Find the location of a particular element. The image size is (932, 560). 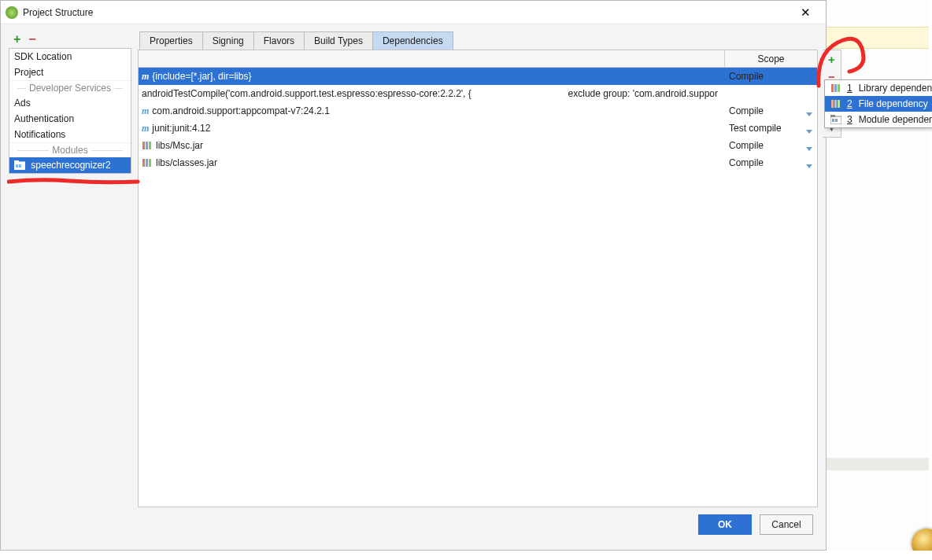

android-studio-icon is located at coordinates (12, 13).